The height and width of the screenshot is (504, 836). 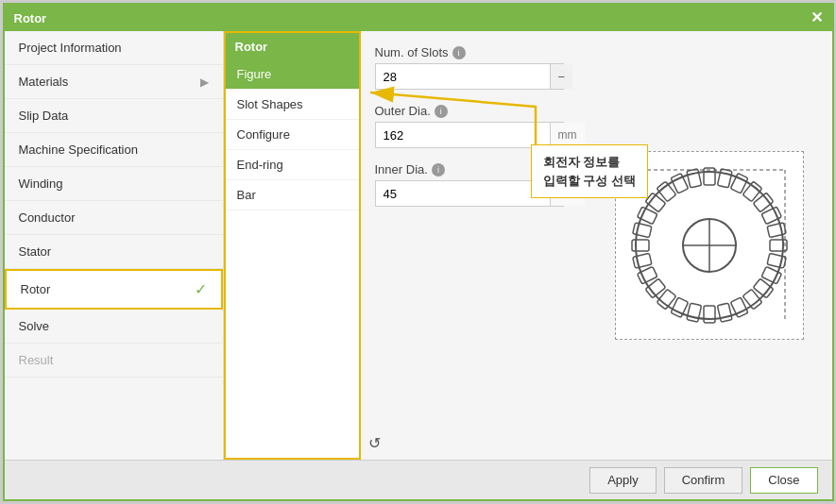 What do you see at coordinates (293, 46) in the screenshot?
I see `submenu-header: Rotor` at bounding box center [293, 46].